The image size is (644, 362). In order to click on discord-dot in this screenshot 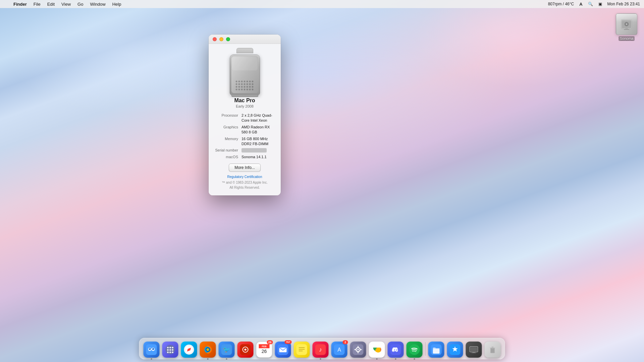, I will do `click(396, 359)`.